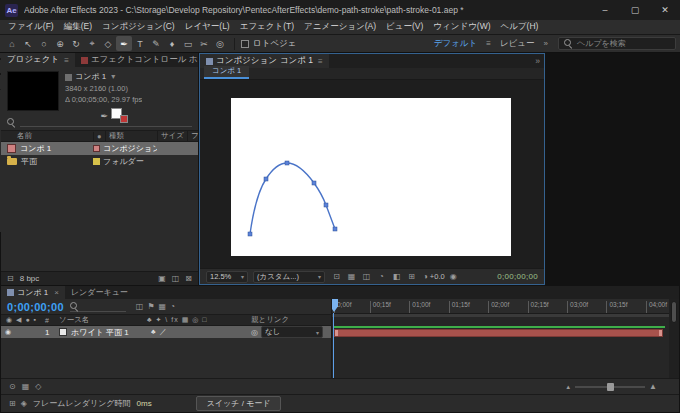 The height and width of the screenshot is (413, 680). I want to click on current-time-display: 0;00;00;00, so click(36, 307).